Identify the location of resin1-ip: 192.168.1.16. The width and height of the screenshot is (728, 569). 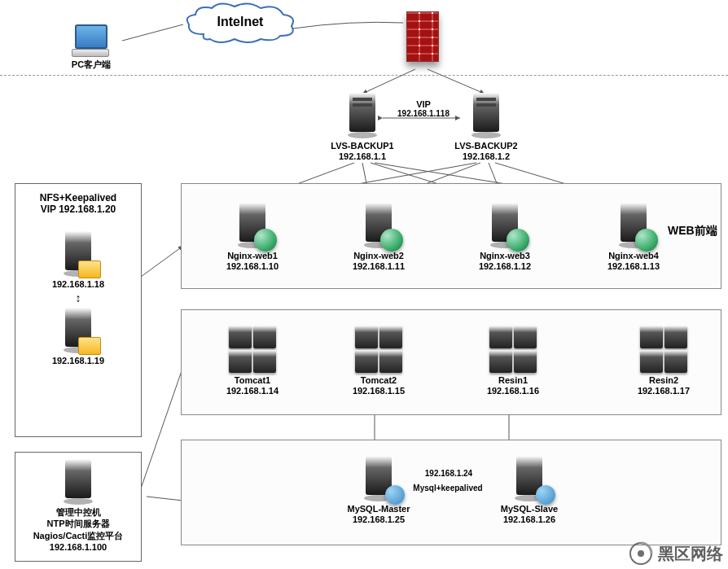
(513, 391).